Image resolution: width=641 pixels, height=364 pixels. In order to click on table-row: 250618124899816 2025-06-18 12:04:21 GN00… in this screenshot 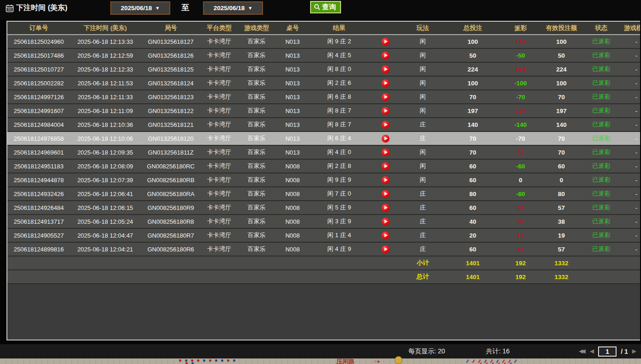, I will do `click(324, 249)`.